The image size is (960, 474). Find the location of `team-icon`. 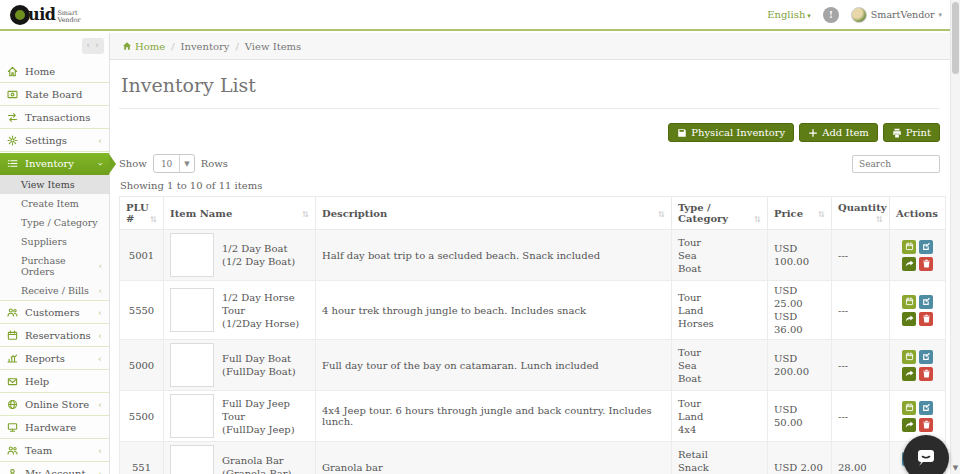

team-icon is located at coordinates (14, 450).